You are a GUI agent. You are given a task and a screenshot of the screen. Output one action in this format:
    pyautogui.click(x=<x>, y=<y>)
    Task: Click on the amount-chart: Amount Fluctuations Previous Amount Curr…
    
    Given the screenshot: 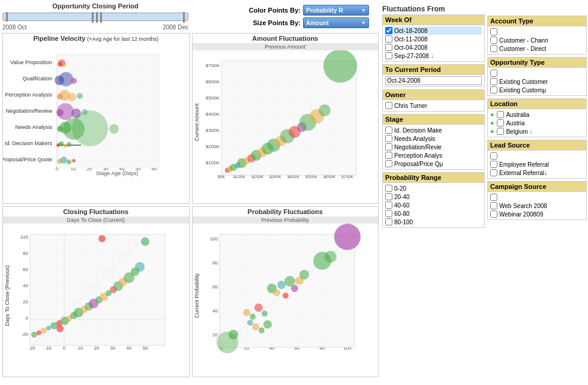 What is the action you would take?
    pyautogui.click(x=286, y=119)
    